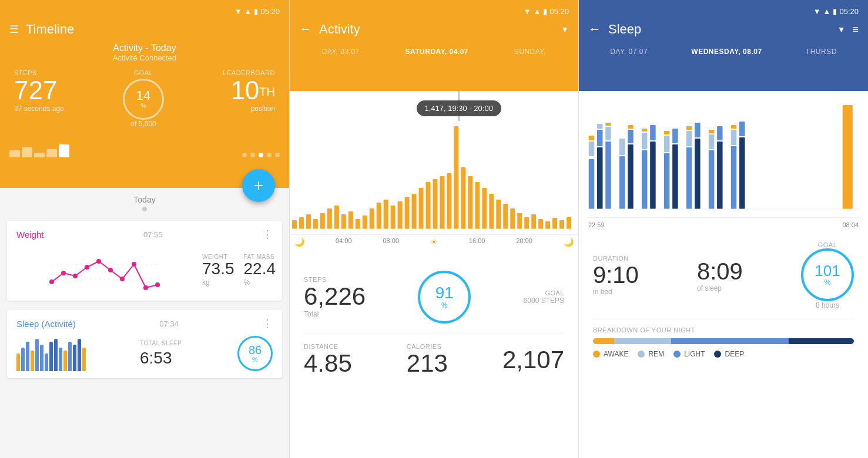  What do you see at coordinates (569, 242) in the screenshot?
I see `moon-icon-end: 🌙` at bounding box center [569, 242].